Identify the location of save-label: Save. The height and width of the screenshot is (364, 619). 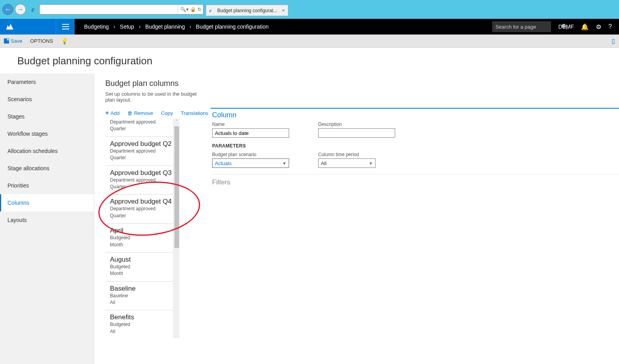
(16, 41).